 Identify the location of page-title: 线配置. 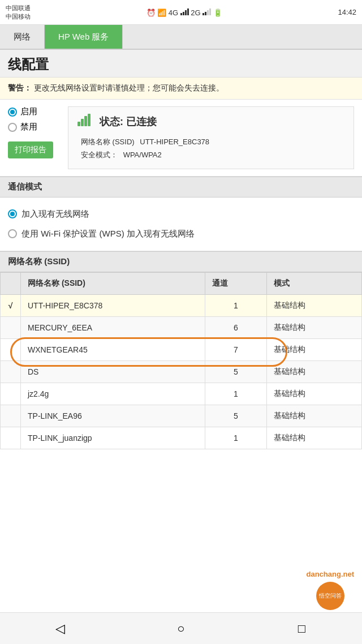
(181, 63).